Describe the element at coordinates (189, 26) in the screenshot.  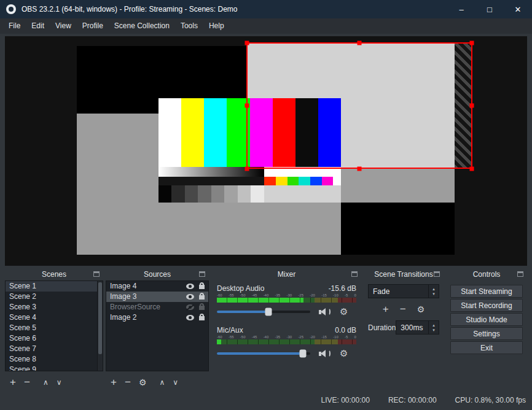
I see `menu-tools: Tools` at that location.